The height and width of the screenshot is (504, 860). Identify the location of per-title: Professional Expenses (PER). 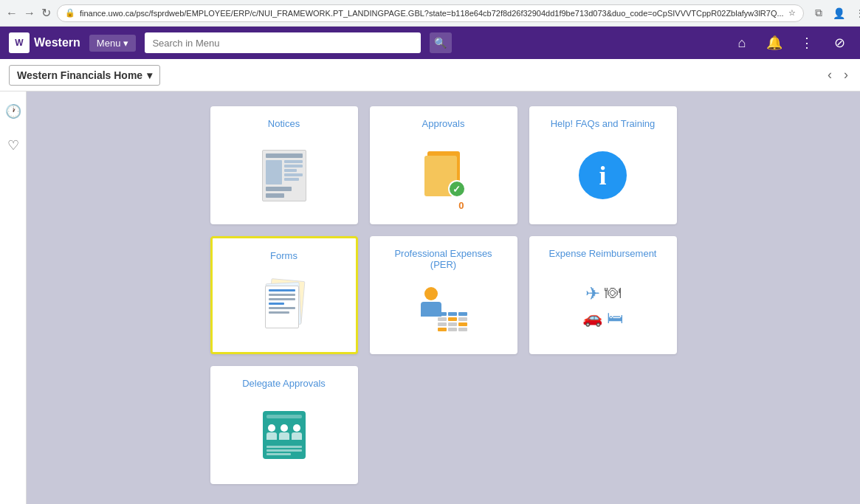
(444, 259).